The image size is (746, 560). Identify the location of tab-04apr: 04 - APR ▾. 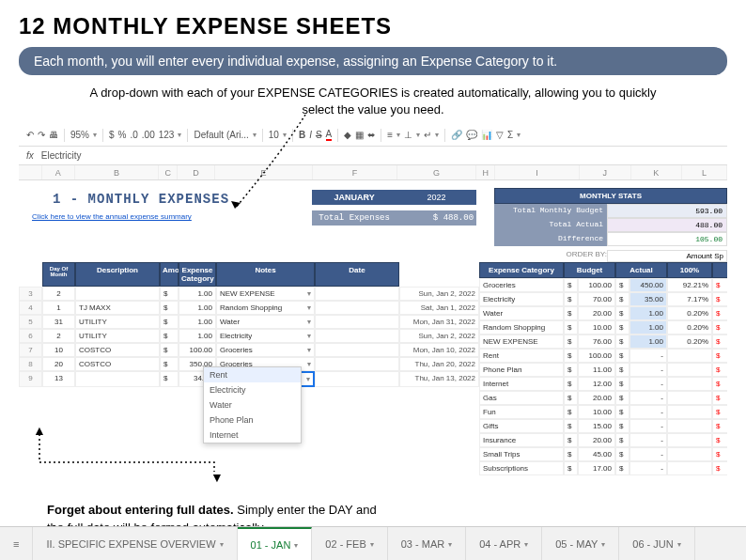
(504, 543).